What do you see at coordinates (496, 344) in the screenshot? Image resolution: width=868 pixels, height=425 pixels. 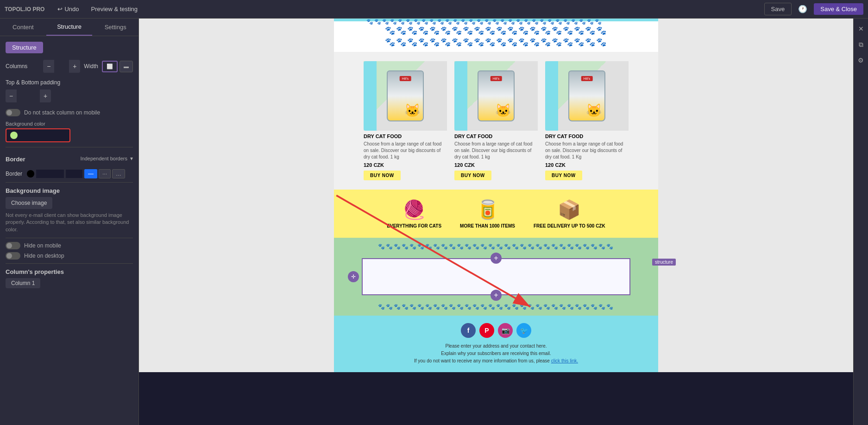 I see `social-section: f P 📷 🐦 Please enter your address and yo…` at bounding box center [496, 344].